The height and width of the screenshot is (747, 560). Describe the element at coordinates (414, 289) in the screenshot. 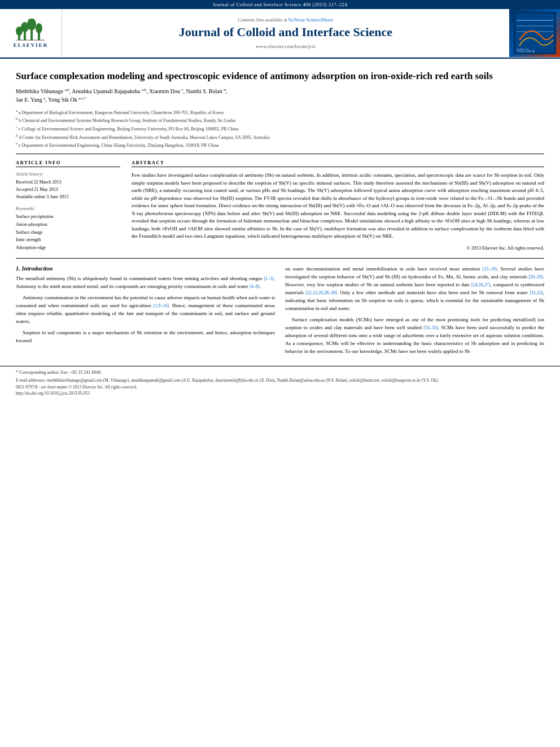

I see `intro-para-right-1: on water decontamination and metal immob…` at that location.